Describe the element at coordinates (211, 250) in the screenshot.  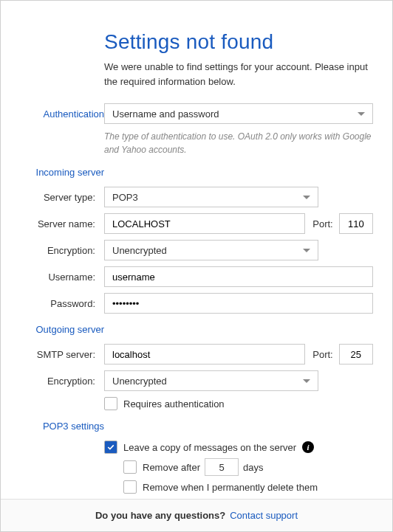
I see `incoming-encryption-select: Unencrypted` at that location.